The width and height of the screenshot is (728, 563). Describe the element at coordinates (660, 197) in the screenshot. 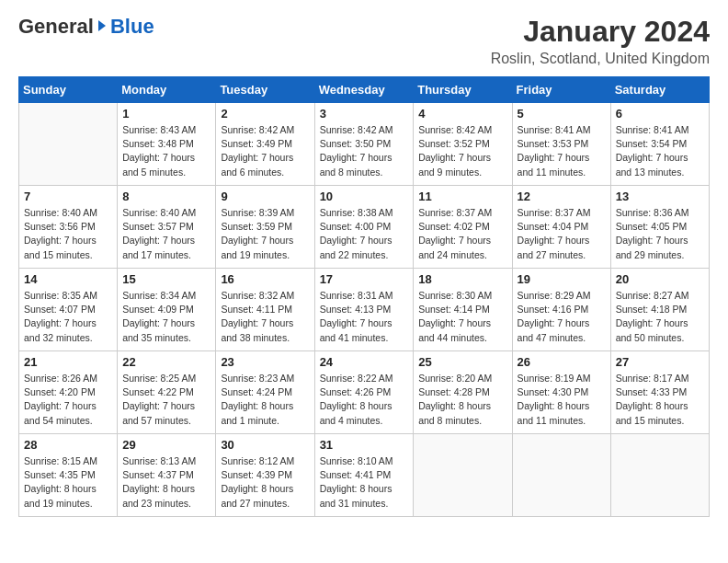

I see `day-number: 13` at that location.